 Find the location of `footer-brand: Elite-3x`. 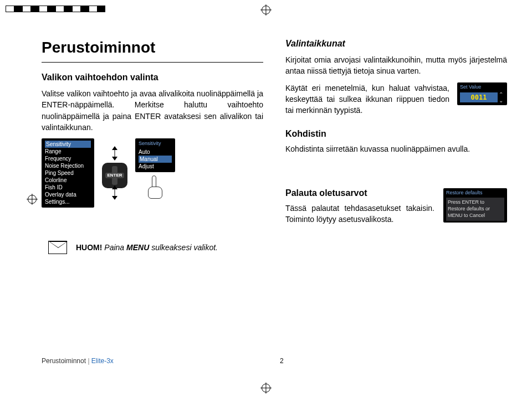

footer-brand: Elite-3x is located at coordinates (103, 361).